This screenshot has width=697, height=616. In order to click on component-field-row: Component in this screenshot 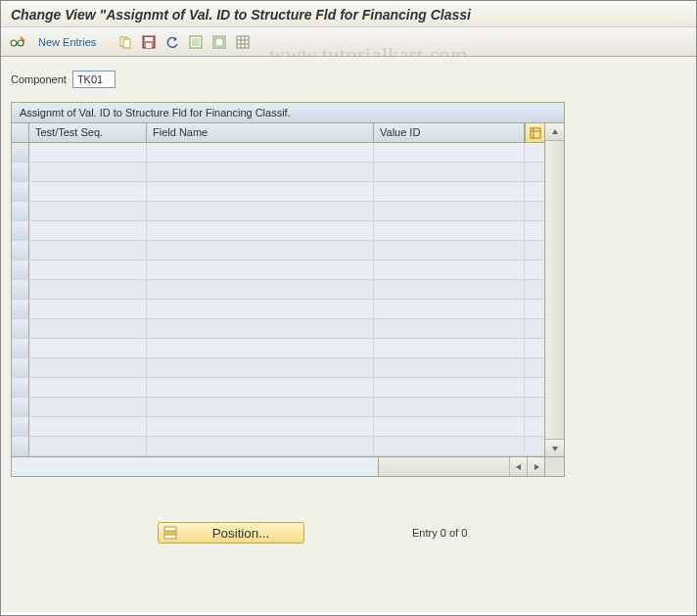, I will do `click(348, 79)`.